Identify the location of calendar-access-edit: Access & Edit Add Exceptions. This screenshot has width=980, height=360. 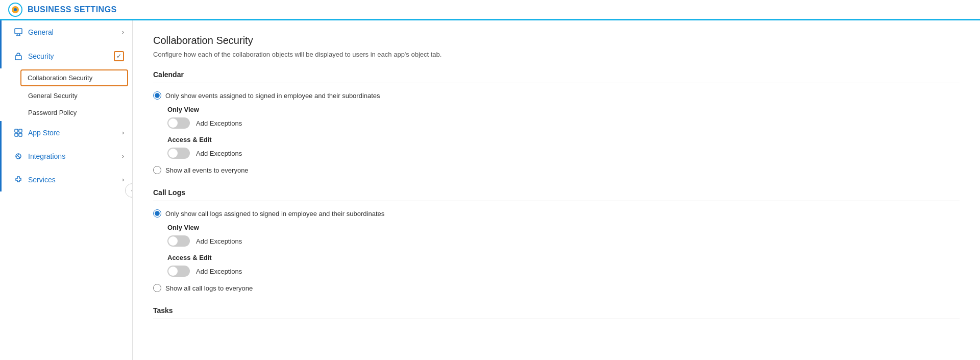
(564, 147).